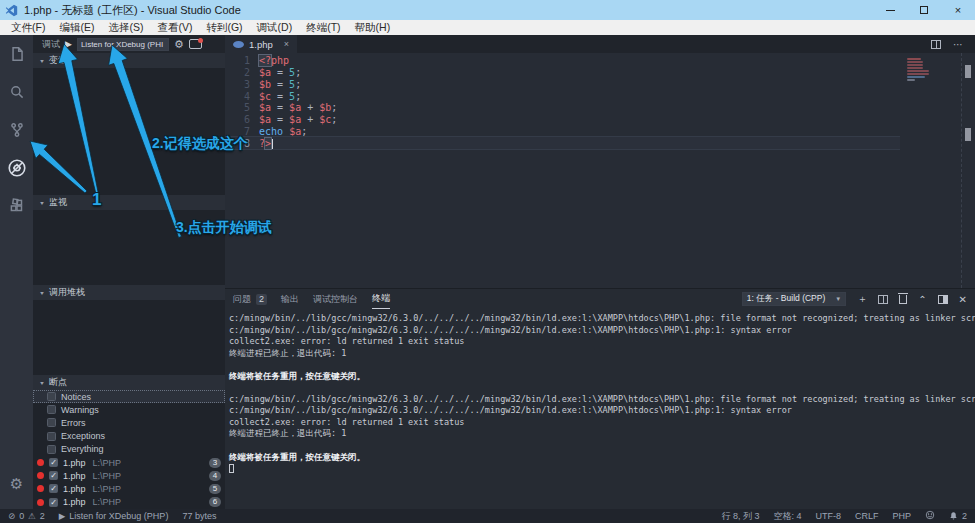 The image size is (975, 523). Describe the element at coordinates (290, 300) in the screenshot. I see `panel-tab-label: 输出` at that location.